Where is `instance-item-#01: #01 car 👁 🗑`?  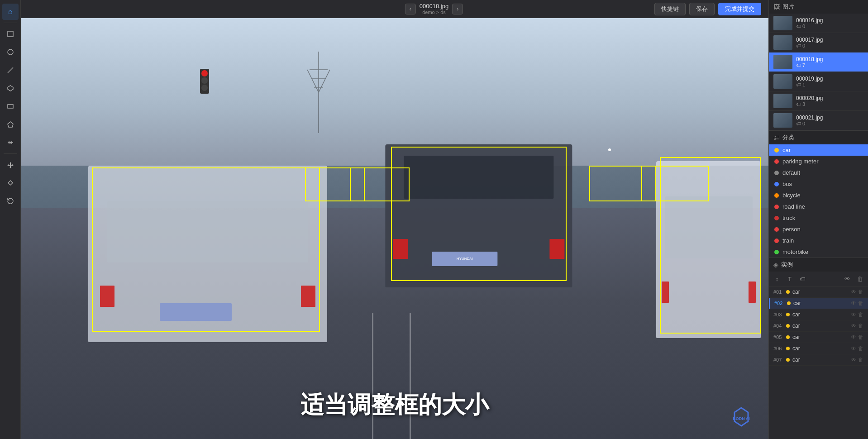
instance-item-#01: #01 car 👁 🗑 is located at coordinates (818, 292).